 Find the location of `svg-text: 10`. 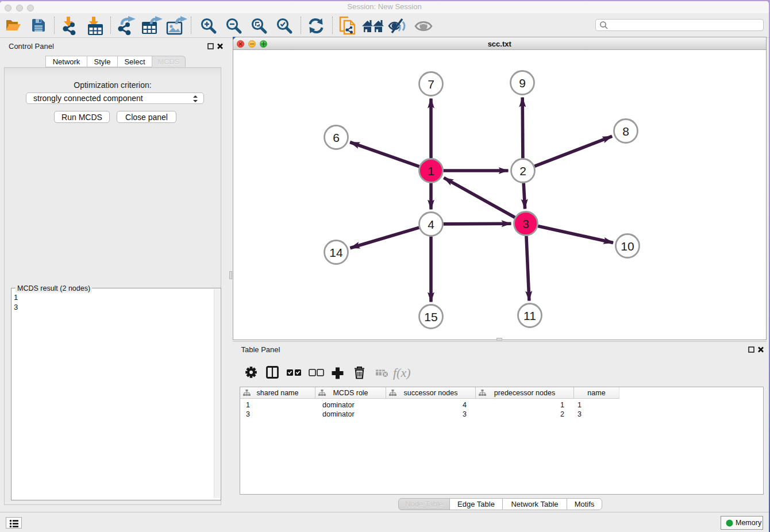

svg-text: 10 is located at coordinates (627, 246).